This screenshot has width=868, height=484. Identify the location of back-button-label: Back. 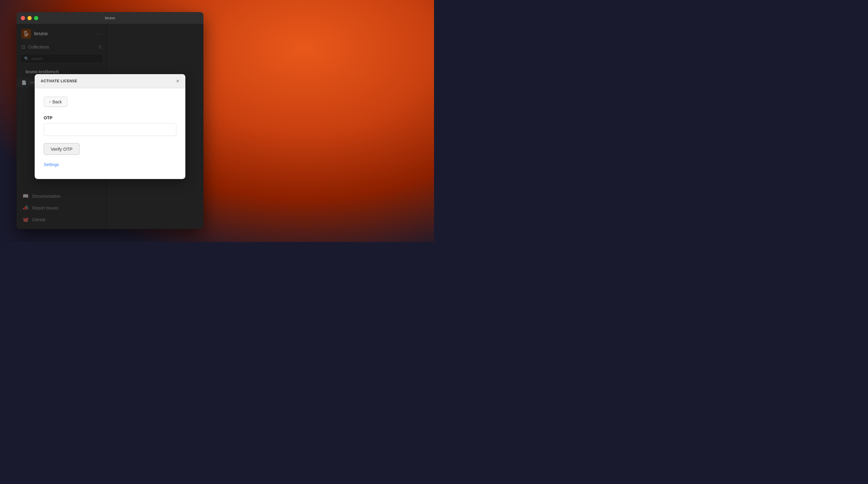
(57, 102).